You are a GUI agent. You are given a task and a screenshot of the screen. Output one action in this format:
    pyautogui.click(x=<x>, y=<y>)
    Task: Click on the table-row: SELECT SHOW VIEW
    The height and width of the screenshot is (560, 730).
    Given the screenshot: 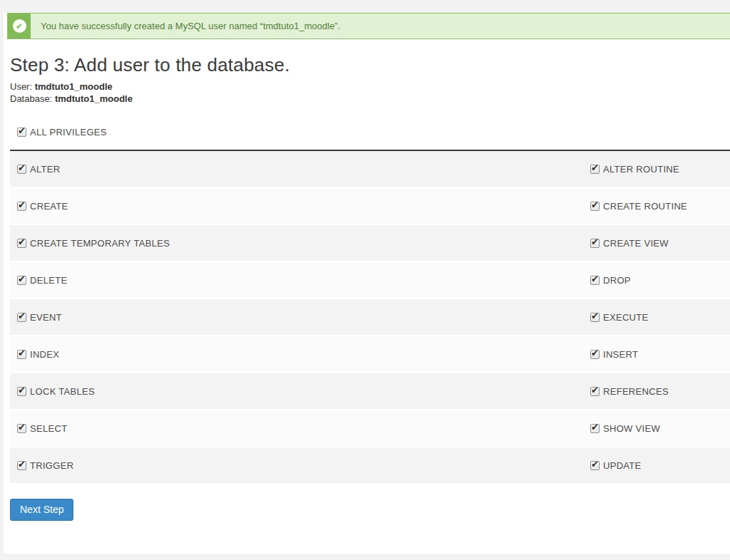 What is the action you would take?
    pyautogui.click(x=370, y=429)
    